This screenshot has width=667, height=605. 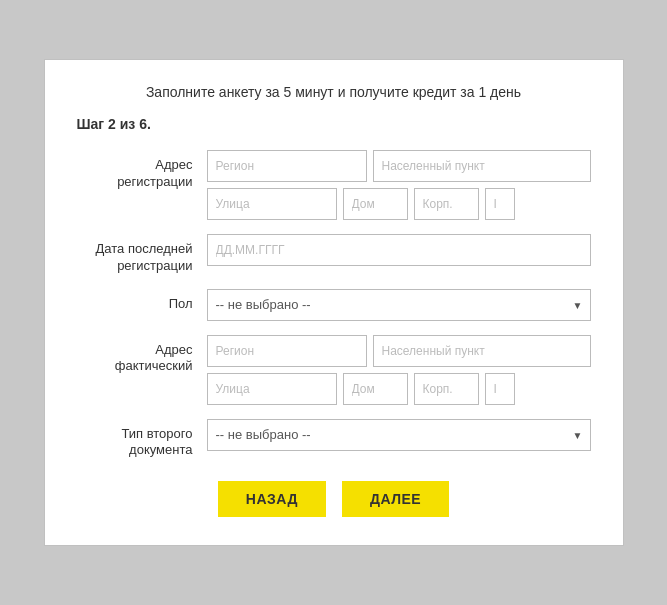 What do you see at coordinates (399, 435) in the screenshot?
I see `doc-type-select: -- не выбрано -- Загранпаспорт ИНН СНИЛС…` at bounding box center [399, 435].